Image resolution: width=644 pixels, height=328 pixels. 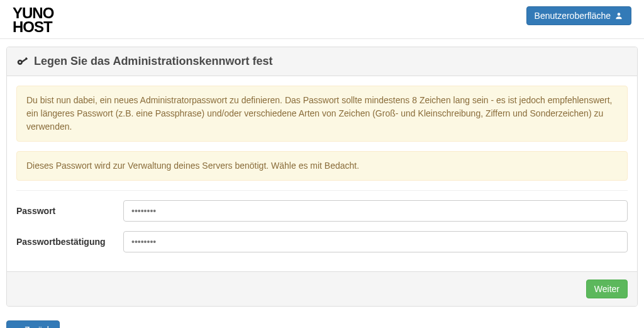 What do you see at coordinates (322, 190) in the screenshot?
I see `separator` at bounding box center [322, 190].